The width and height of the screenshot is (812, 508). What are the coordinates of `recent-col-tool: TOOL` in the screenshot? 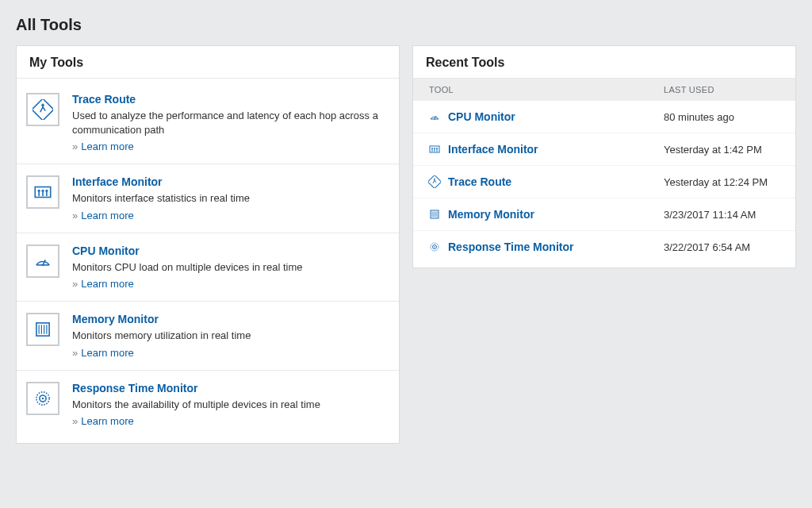 It's located at (545, 90).